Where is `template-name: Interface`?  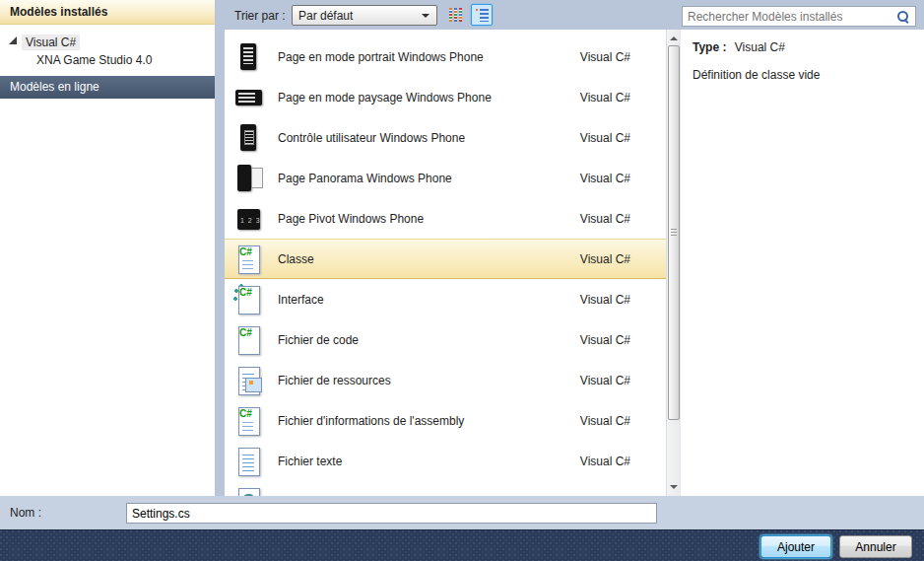
template-name: Interface is located at coordinates (429, 300).